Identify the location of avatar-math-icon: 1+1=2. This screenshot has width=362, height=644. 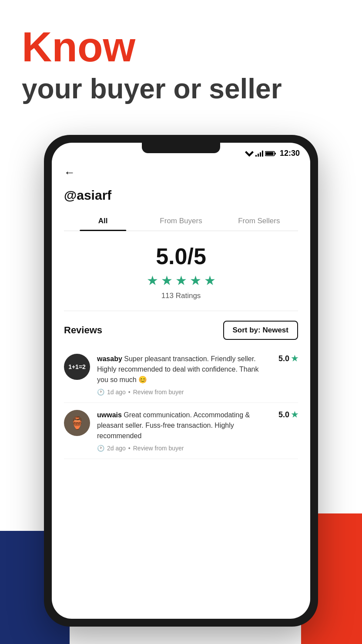
(77, 367).